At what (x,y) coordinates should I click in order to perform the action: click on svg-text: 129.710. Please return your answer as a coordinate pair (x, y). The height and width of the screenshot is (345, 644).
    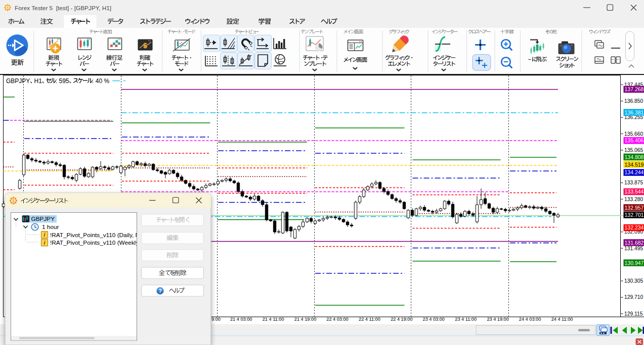
    Looking at the image, I should click on (633, 297).